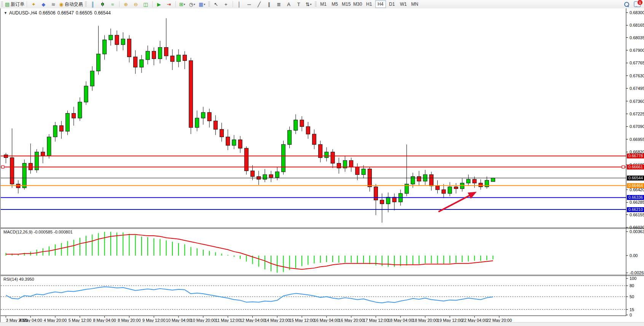 This screenshot has height=326, width=644. Describe the element at coordinates (631, 315) in the screenshot. I see `rsi-axis-label: 0` at that location.